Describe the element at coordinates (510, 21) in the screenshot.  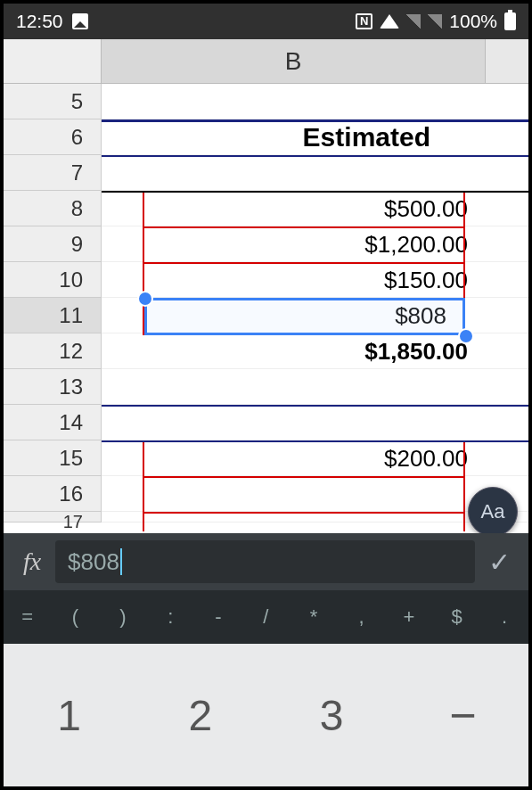
I see `battery-icon` at that location.